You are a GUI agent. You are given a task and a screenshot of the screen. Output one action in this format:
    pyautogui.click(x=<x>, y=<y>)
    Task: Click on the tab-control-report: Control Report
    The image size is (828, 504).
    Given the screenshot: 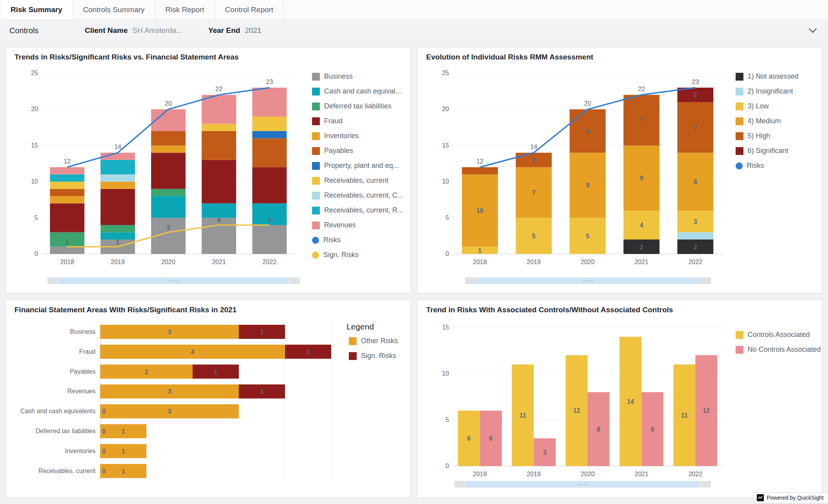 What is the action you would take?
    pyautogui.click(x=250, y=10)
    